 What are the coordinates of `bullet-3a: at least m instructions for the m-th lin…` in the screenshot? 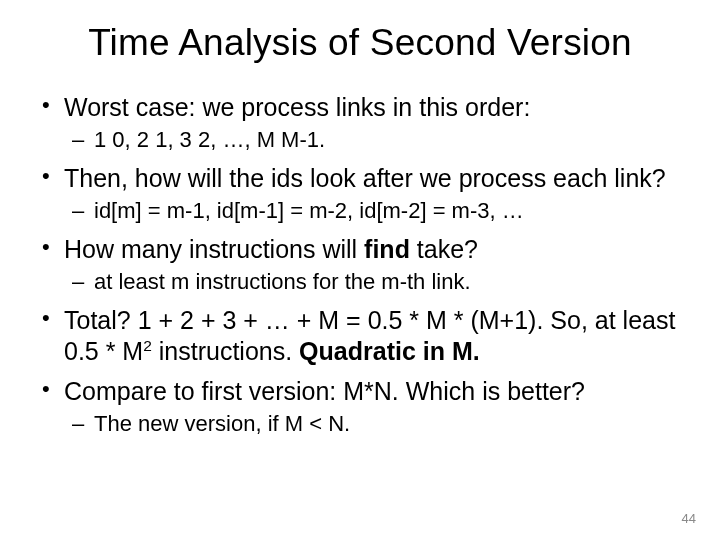 It's located at (364, 282).